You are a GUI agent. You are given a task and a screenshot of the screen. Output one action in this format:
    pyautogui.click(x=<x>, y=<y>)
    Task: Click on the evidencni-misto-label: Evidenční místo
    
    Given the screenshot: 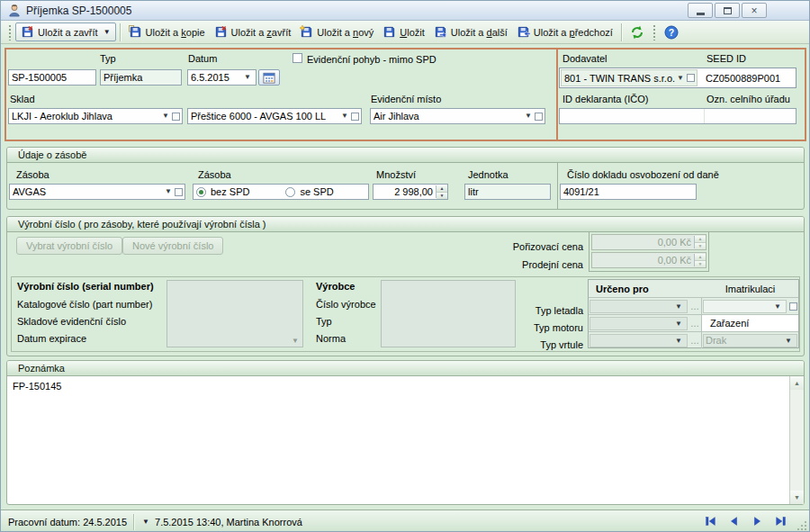 What is the action you would take?
    pyautogui.click(x=406, y=99)
    